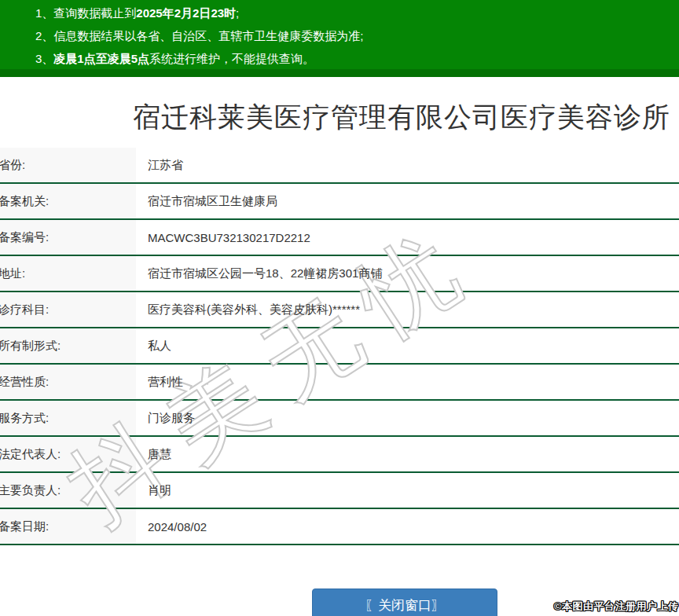 Image resolution: width=679 pixels, height=616 pixels. I want to click on table-row: 服务方式: 门诊服务, so click(340, 419).